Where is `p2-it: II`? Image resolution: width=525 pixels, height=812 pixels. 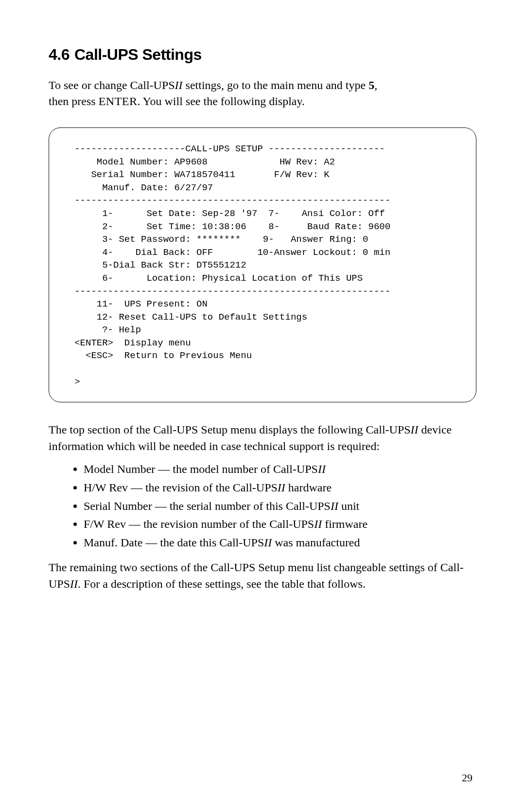
p2-it: II is located at coordinates (415, 430).